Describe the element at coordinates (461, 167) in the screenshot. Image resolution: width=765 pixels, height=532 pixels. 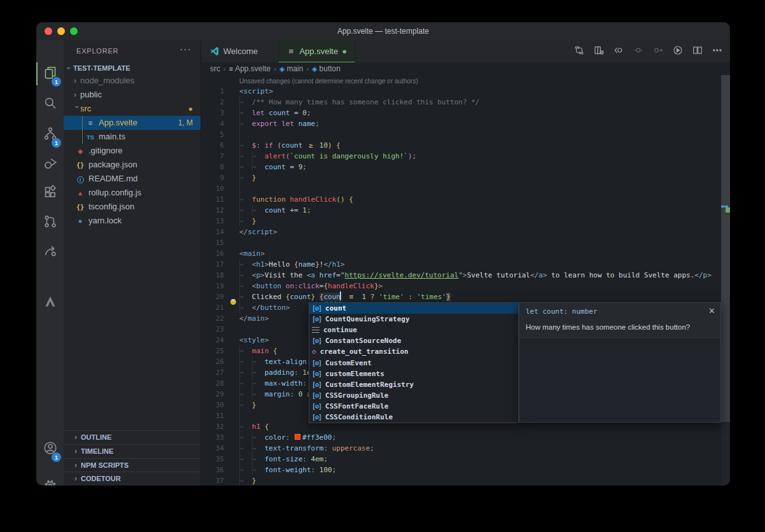
I see `code-line-8: 8→ → count = 9;` at that location.